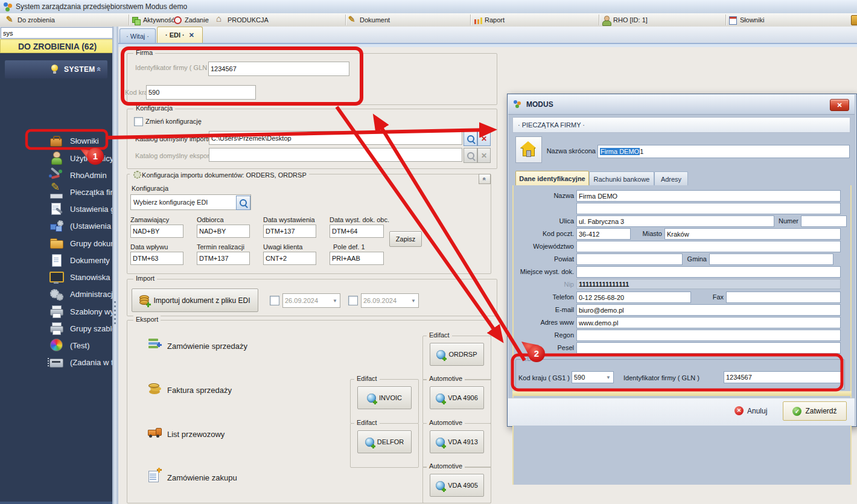 This screenshot has height=504, width=857. Describe the element at coordinates (839, 105) in the screenshot. I see `dialog-close-button: ✕` at that location.